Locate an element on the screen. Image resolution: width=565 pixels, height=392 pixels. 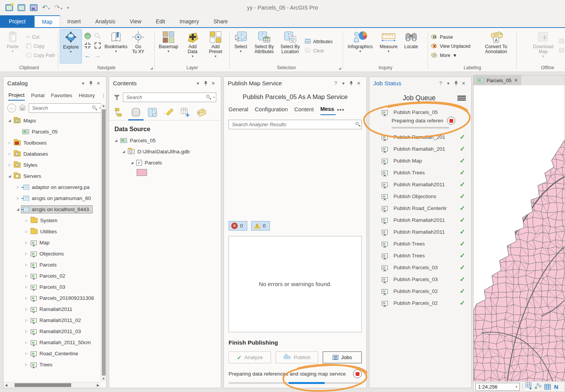
previous-extent-button: ← is located at coordinates (88, 56).